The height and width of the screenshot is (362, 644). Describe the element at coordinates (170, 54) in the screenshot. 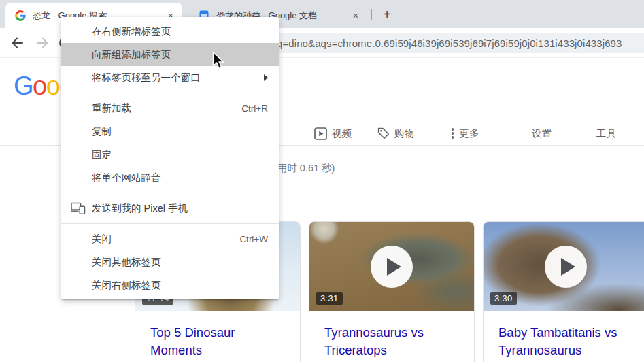

I see `menu-item: 向新组添加标签页` at that location.